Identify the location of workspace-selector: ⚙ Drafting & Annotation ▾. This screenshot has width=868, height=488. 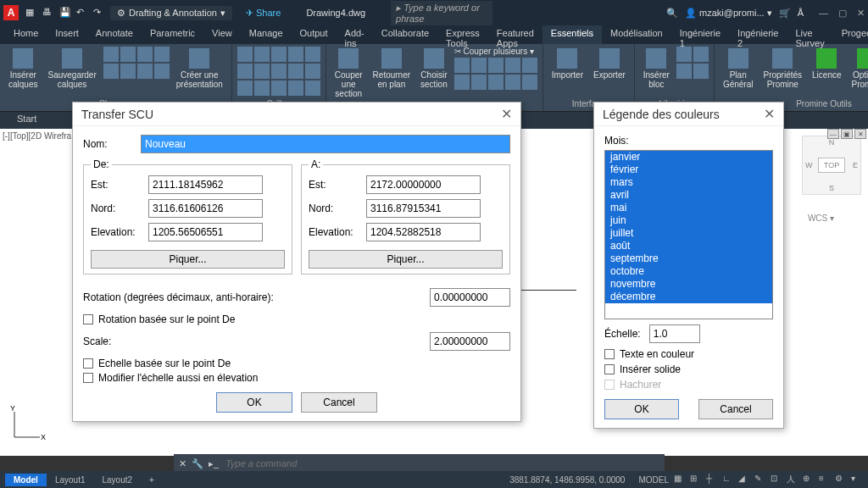
(171, 14).